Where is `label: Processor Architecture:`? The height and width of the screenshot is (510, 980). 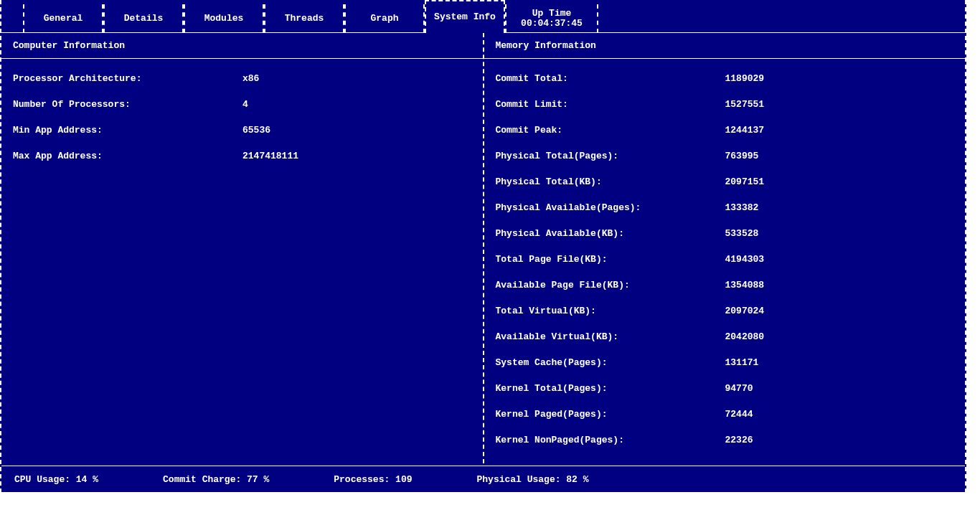 label: Processor Architecture: is located at coordinates (128, 79).